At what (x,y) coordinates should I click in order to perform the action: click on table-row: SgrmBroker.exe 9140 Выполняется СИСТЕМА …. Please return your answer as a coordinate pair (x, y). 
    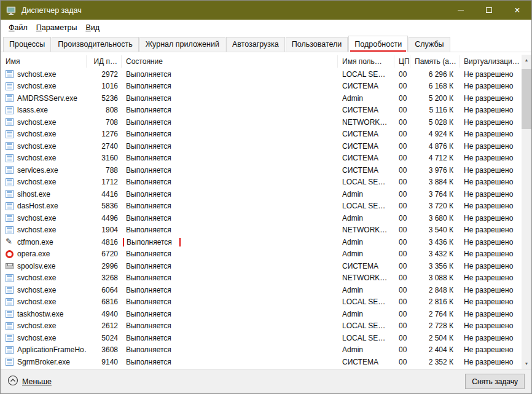
    Looking at the image, I should click on (261, 362).